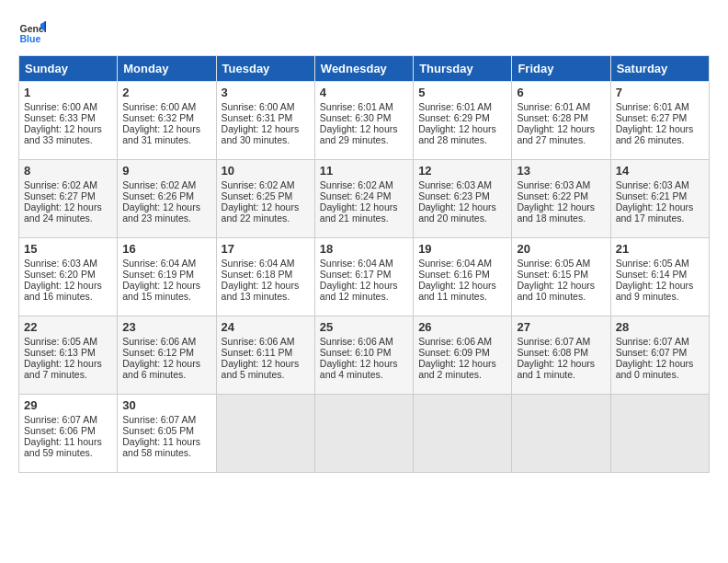 The width and height of the screenshot is (728, 563). Describe the element at coordinates (257, 274) in the screenshot. I see `sunset: Sunset: 6:18 PM` at that location.